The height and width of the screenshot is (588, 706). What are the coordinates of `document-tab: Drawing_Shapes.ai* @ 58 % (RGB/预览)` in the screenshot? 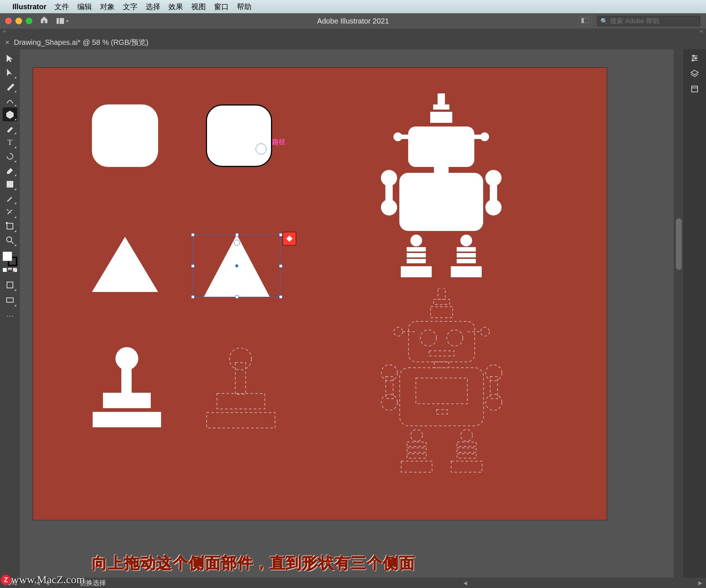 It's located at (81, 43).